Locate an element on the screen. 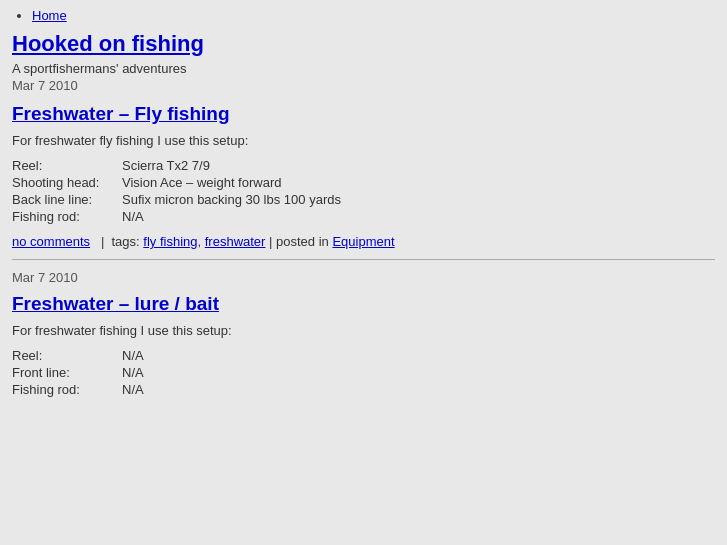  post-1-gear-table: Reel: Scierra Tx2 7/9 Shooting head: Vis… is located at coordinates (364, 191).